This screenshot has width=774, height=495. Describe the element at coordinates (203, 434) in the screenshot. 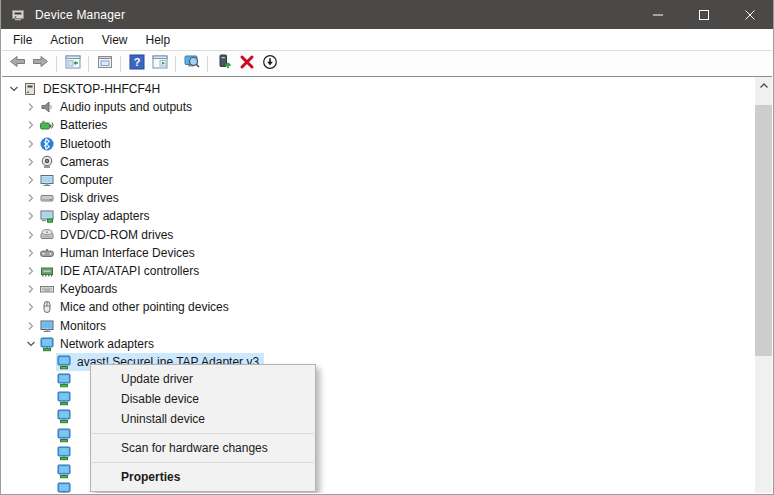

I see `context-menu-separator` at that location.